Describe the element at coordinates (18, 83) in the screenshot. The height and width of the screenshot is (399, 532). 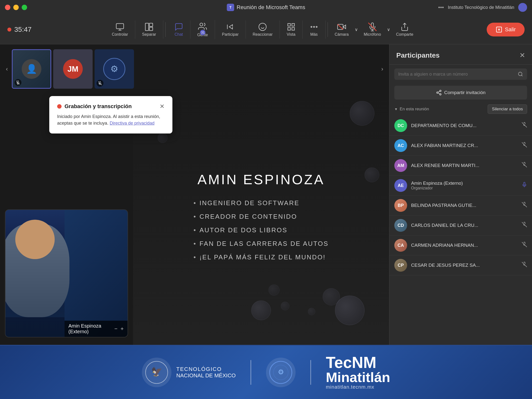
I see `thumb1-mic-icon` at that location.